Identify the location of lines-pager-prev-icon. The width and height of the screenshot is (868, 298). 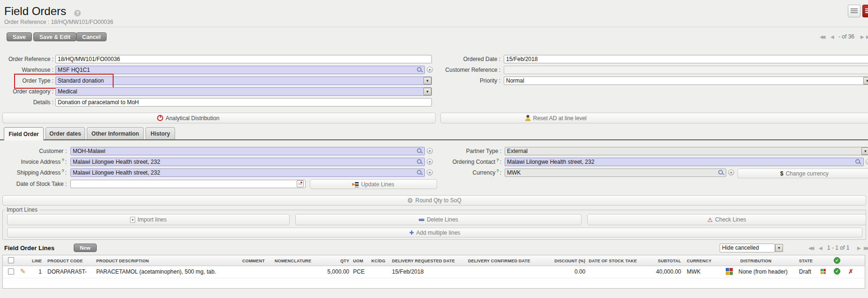
(821, 248).